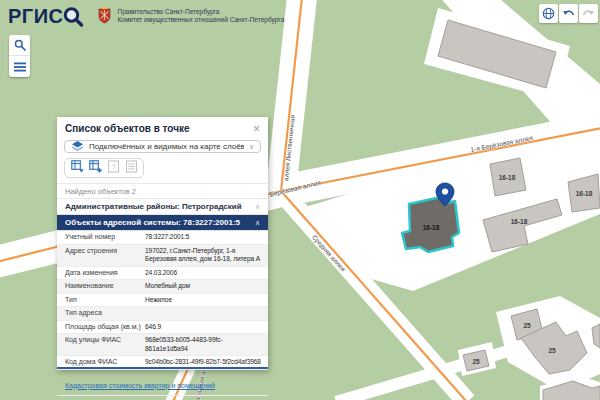 The height and width of the screenshot is (400, 600). What do you see at coordinates (78, 168) in the screenshot?
I see `table-export-button` at bounding box center [78, 168].